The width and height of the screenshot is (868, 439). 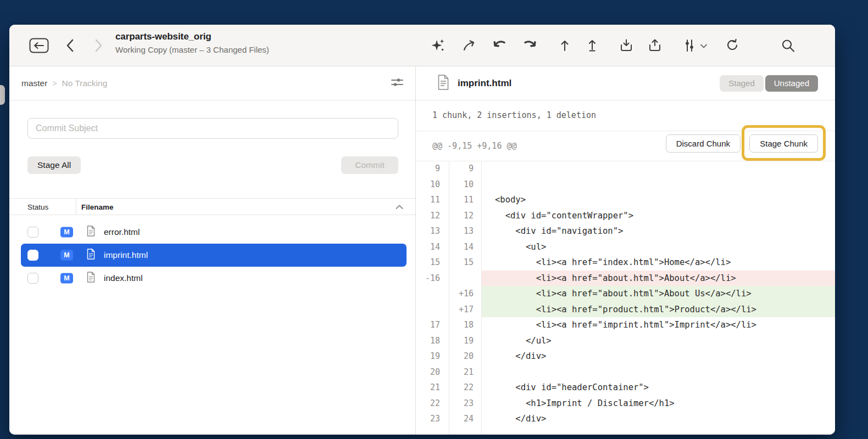 What do you see at coordinates (792, 83) in the screenshot?
I see `unstaged-tab: Unstaged` at bounding box center [792, 83].